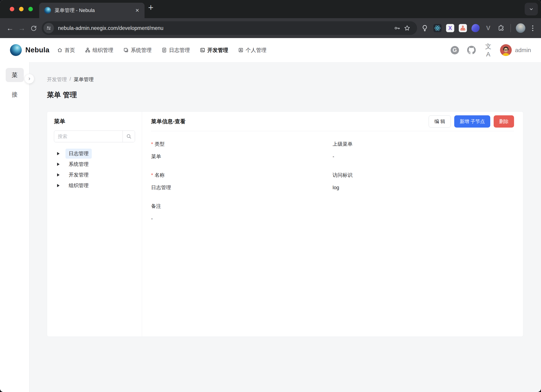 The image size is (541, 392). Describe the element at coordinates (94, 136) in the screenshot. I see `tree-search-group` at that location.